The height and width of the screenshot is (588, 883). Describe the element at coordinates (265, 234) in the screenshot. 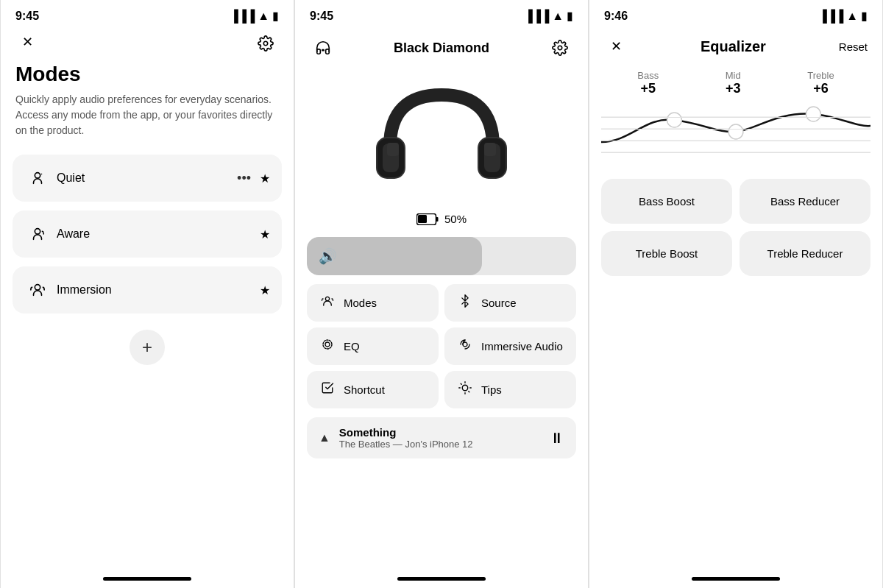

I see `star-button-aware: ★` at that location.